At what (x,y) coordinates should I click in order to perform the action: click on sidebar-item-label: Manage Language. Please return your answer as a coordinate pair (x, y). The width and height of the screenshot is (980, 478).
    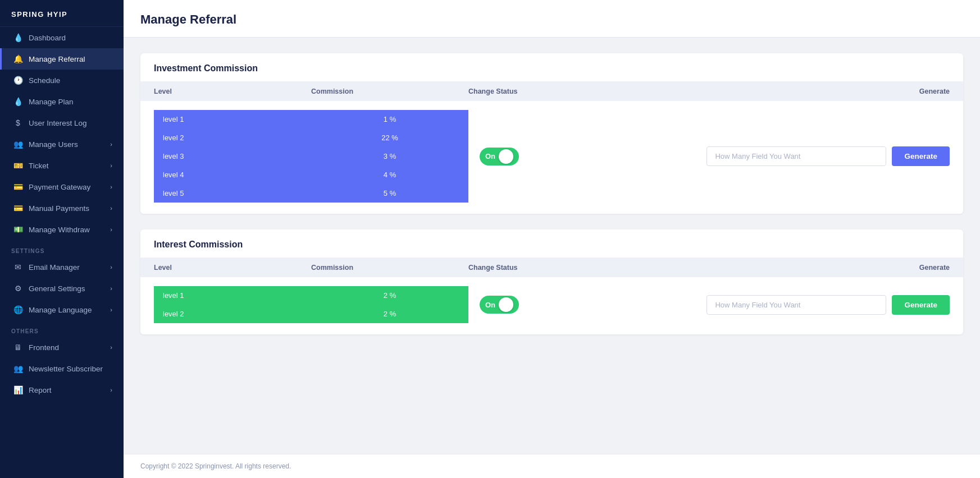
    Looking at the image, I should click on (61, 310).